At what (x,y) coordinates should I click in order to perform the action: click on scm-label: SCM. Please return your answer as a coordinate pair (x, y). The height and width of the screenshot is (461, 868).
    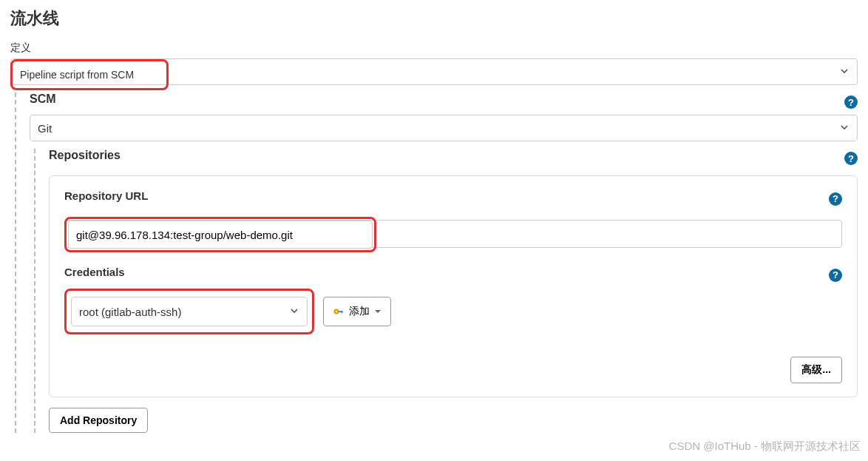
    Looking at the image, I should click on (43, 99).